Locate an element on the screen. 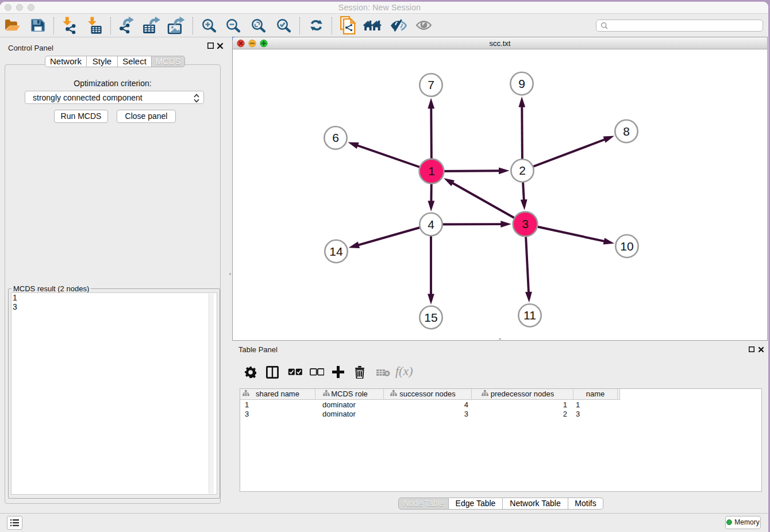 This screenshot has width=770, height=532. svg-text: 1 is located at coordinates (432, 171).